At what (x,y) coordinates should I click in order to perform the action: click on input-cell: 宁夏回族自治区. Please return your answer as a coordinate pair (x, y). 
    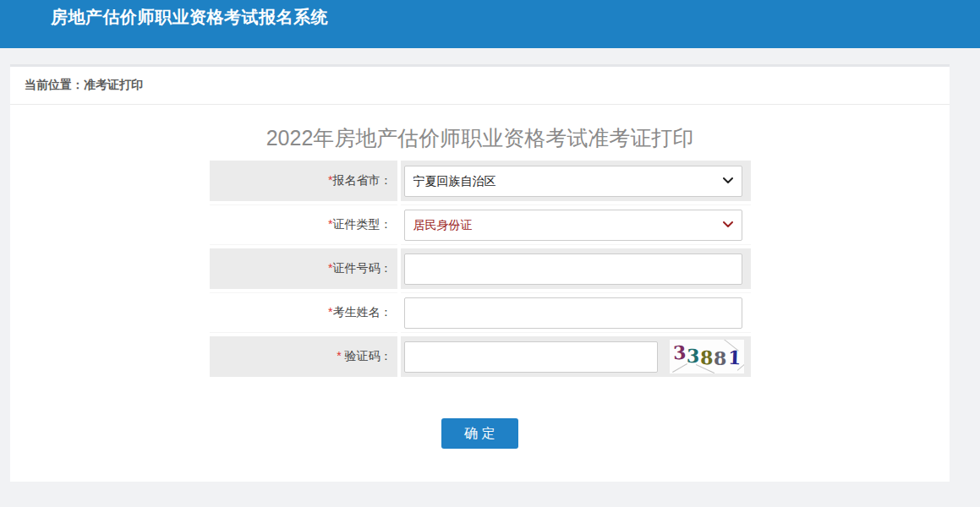
    Looking at the image, I should click on (576, 181).